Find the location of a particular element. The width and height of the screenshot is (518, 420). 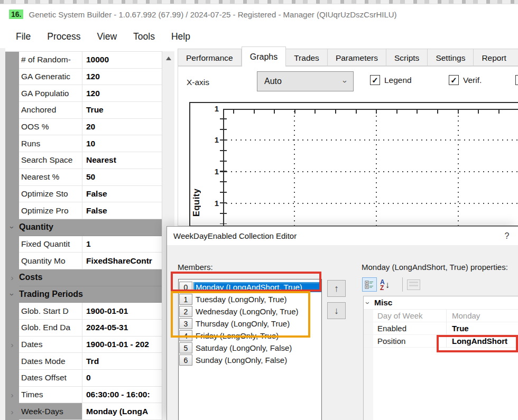

property-value: 1900-01-01 - 202 is located at coordinates (122, 345).